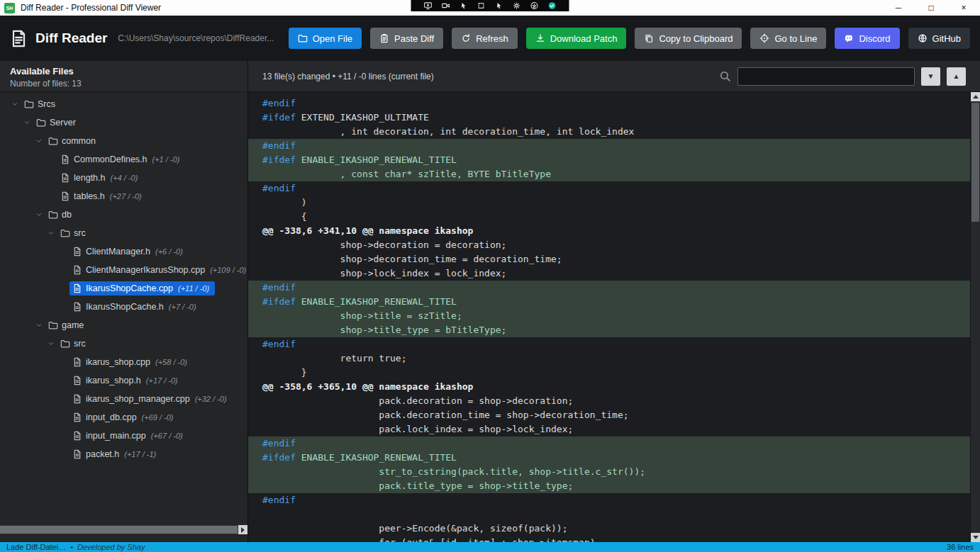 The image size is (980, 552). I want to click on change-count: (+7 / -0), so click(183, 307).